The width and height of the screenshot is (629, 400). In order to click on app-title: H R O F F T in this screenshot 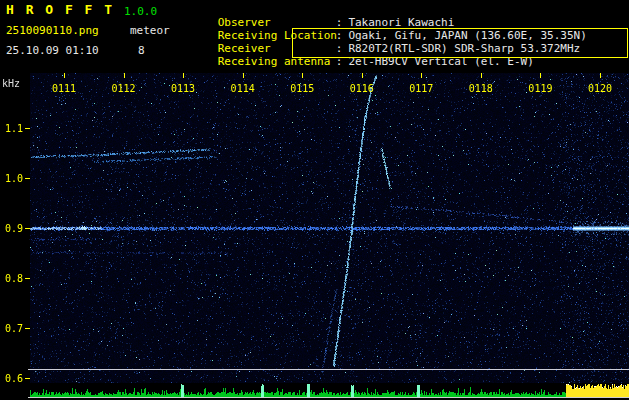, I will do `click(60, 10)`.